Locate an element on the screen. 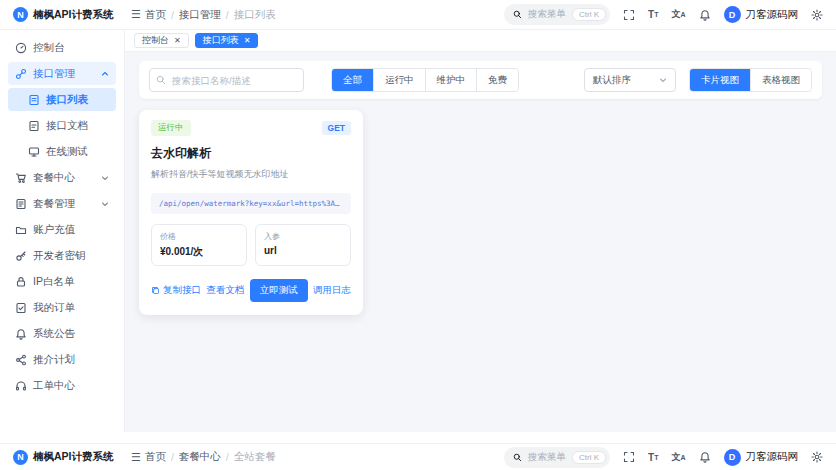 The height and width of the screenshot is (470, 836). tab-api-list: 接口列表 ✕ is located at coordinates (227, 40).